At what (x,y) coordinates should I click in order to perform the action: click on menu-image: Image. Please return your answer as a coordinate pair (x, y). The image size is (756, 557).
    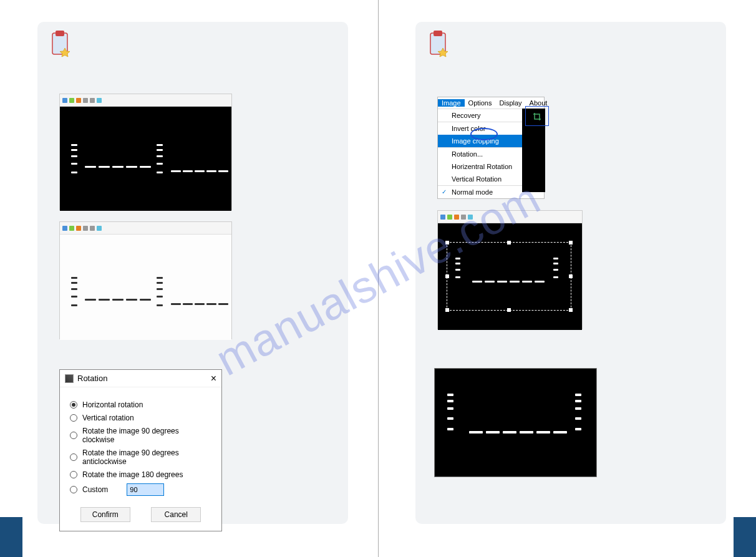
    Looking at the image, I should click on (452, 103).